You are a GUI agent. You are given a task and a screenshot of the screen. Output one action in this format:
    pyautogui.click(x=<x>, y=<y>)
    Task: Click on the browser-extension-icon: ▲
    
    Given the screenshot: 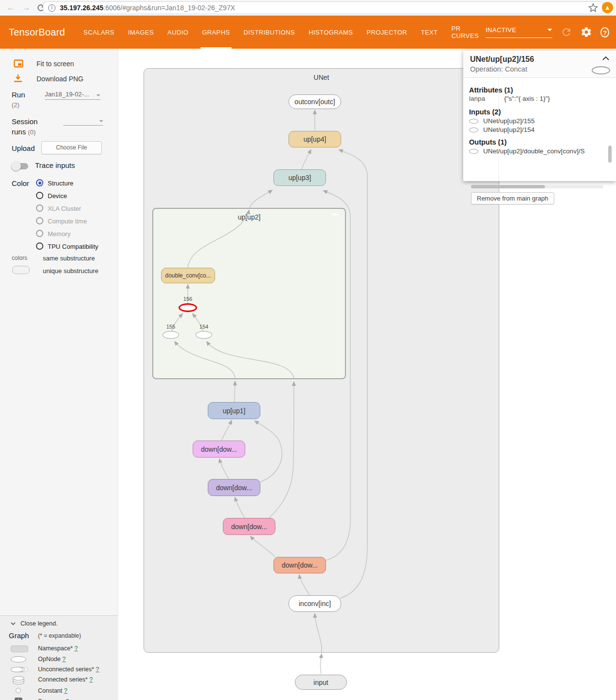 What is the action you would take?
    pyautogui.click(x=607, y=8)
    